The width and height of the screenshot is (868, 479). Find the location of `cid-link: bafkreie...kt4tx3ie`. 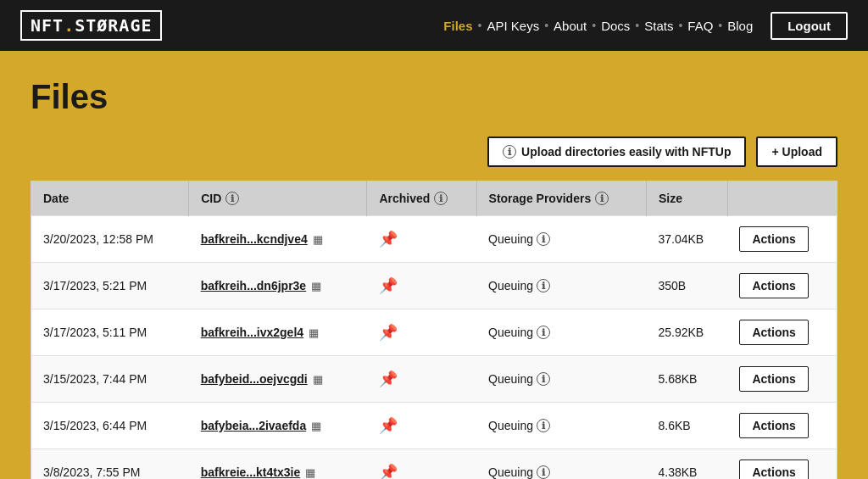

cid-link: bafkreie...kt4tx3ie is located at coordinates (251, 472).